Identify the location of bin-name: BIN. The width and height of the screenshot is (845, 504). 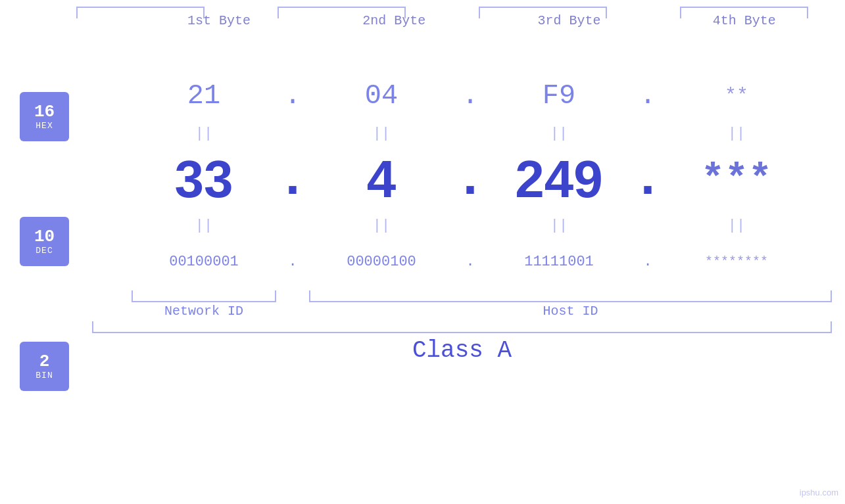
(44, 376).